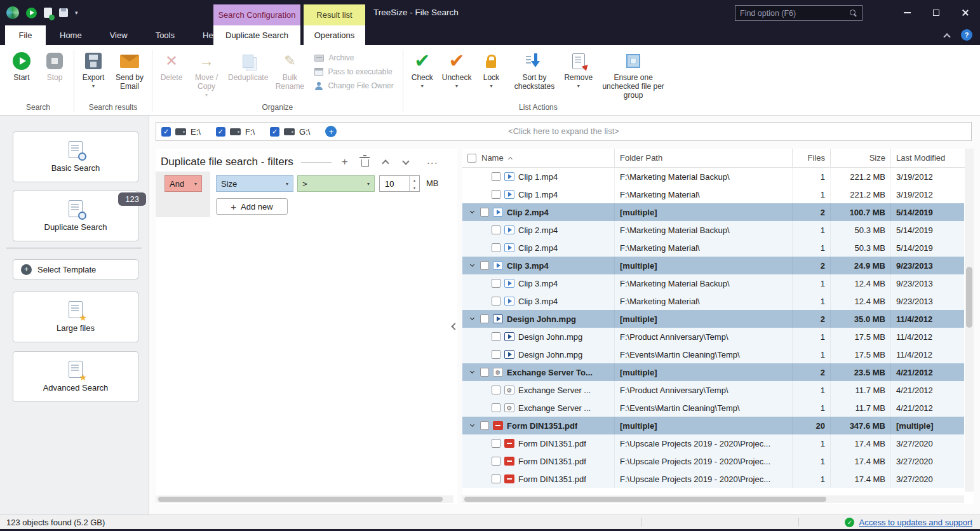  I want to click on select-template-button: + Select Template, so click(76, 269).